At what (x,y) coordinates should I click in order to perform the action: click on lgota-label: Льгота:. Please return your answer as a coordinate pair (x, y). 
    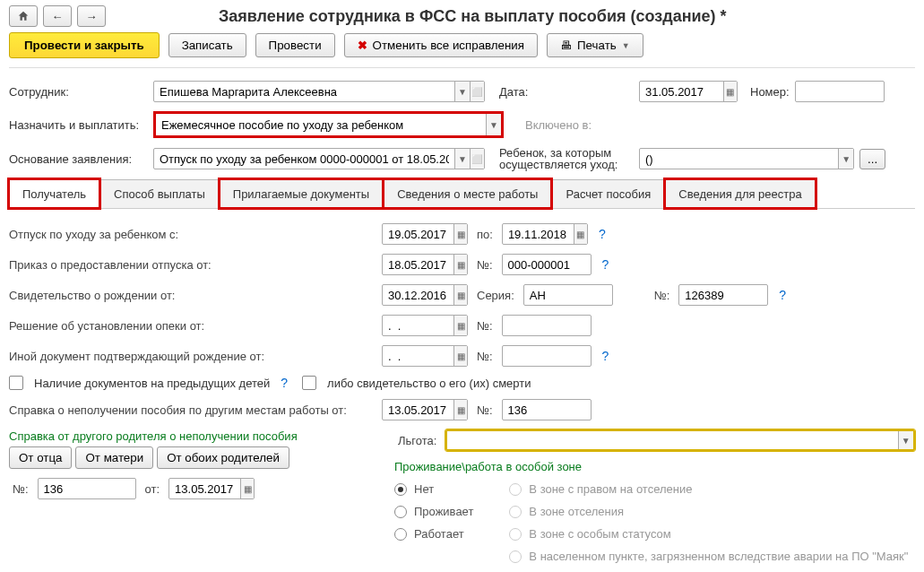
    Looking at the image, I should click on (418, 441).